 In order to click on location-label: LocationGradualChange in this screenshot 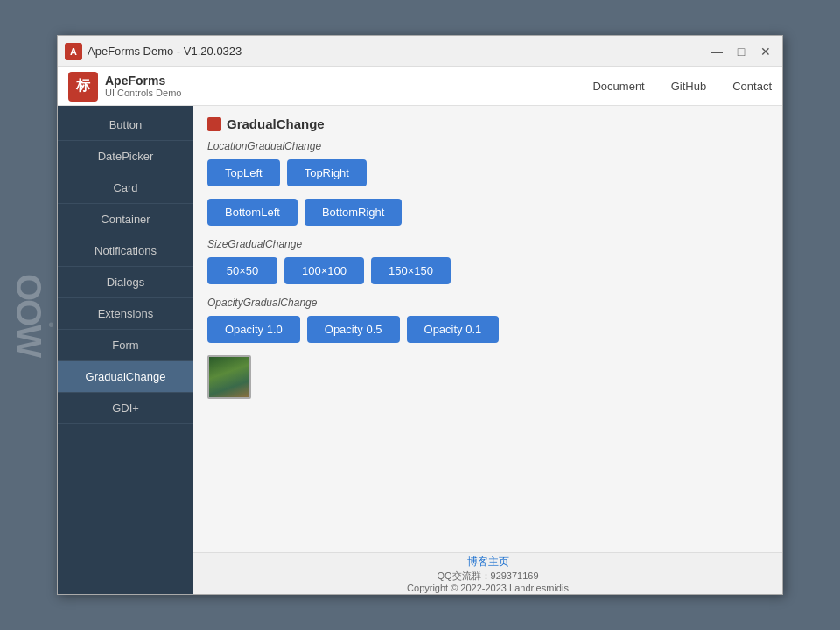, I will do `click(488, 146)`.